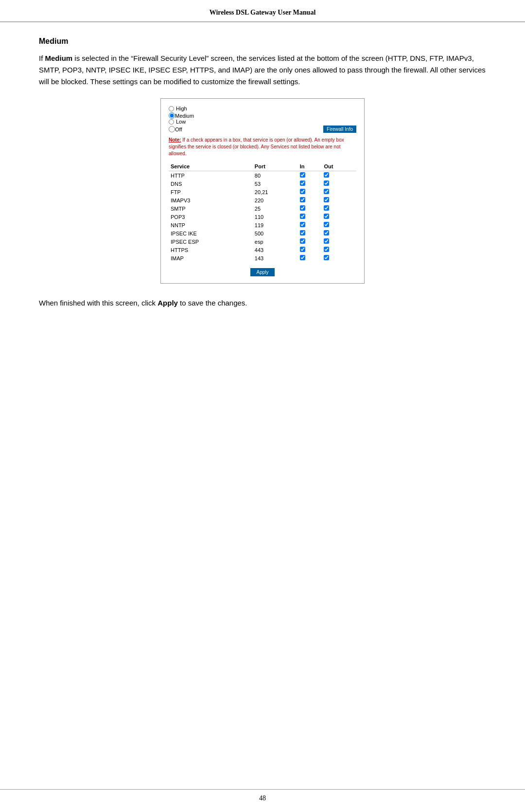 This screenshot has height=812, width=525. I want to click on apply-button: Apply, so click(262, 272).